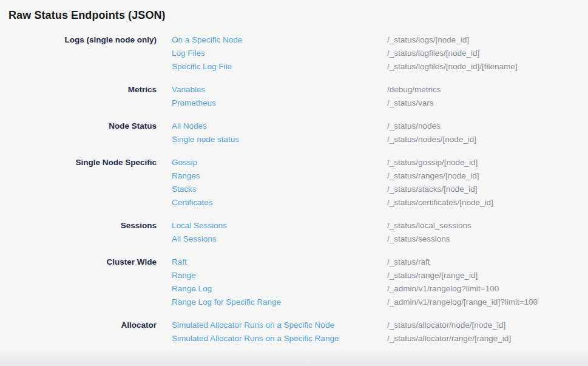 This screenshot has height=366, width=588. Describe the element at coordinates (272, 103) in the screenshot. I see `endpoint-link: Prometheus` at that location.